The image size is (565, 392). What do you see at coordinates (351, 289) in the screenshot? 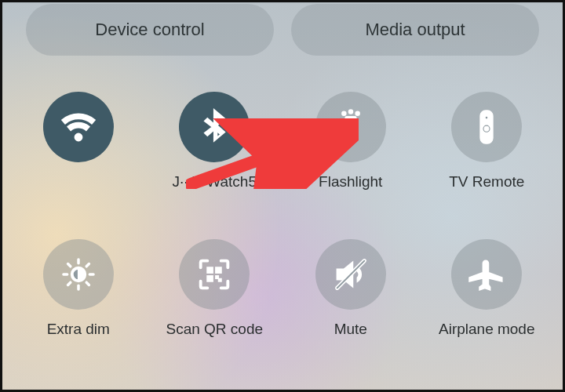
I see `mute-tile: Mute` at bounding box center [351, 289].